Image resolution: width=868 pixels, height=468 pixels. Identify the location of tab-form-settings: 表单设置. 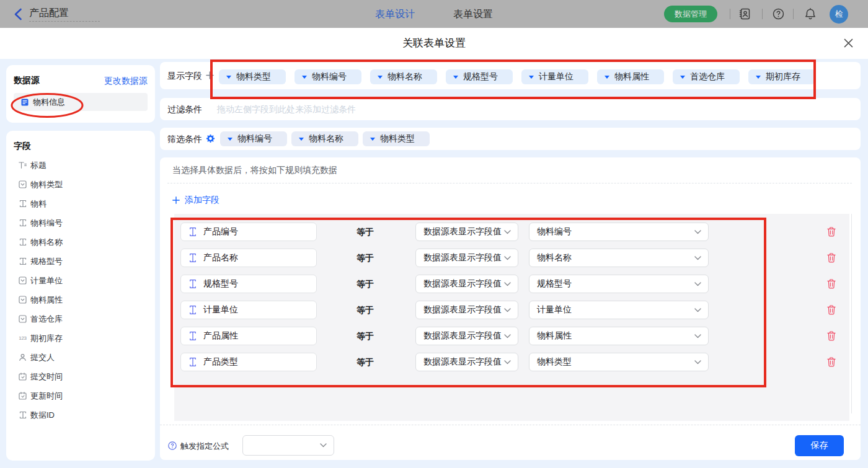
(473, 14).